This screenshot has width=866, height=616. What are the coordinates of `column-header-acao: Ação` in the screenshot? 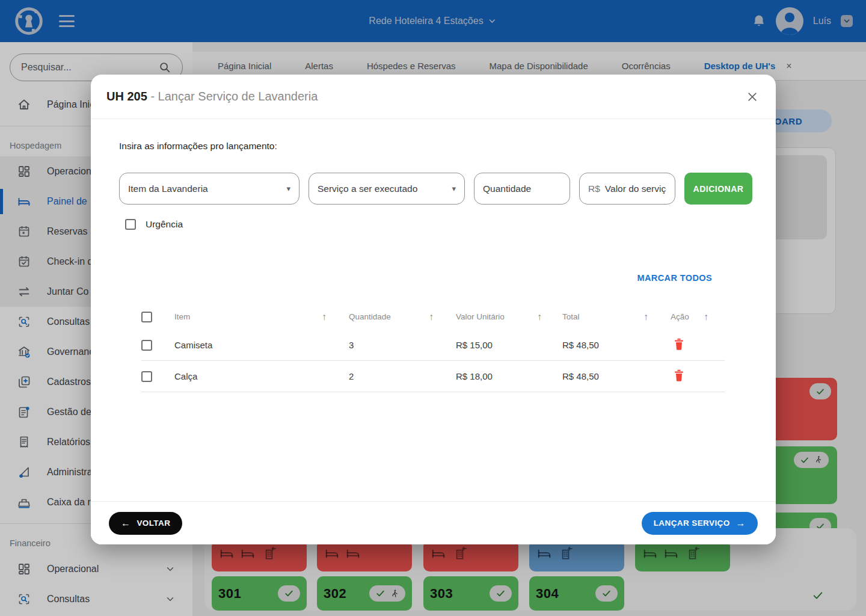 It's located at (687, 316).